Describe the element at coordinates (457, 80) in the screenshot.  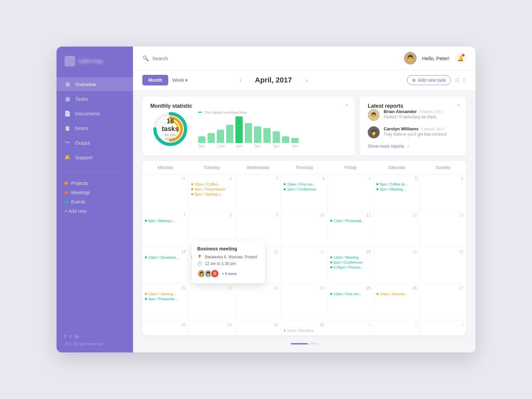
I see `list-view-icon: ☰` at that location.